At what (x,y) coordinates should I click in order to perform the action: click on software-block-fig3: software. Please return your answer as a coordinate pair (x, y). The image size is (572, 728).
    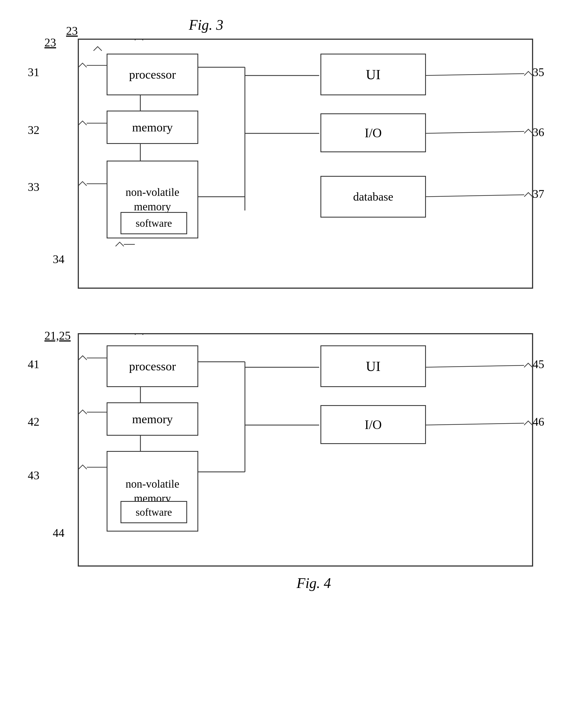
    Looking at the image, I should click on (154, 223).